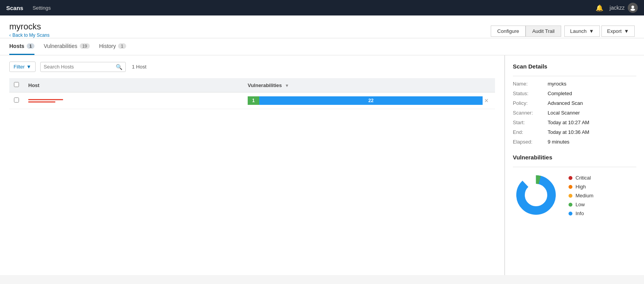  Describe the element at coordinates (530, 94) in the screenshot. I see `detail-status-label: Status:` at that location.